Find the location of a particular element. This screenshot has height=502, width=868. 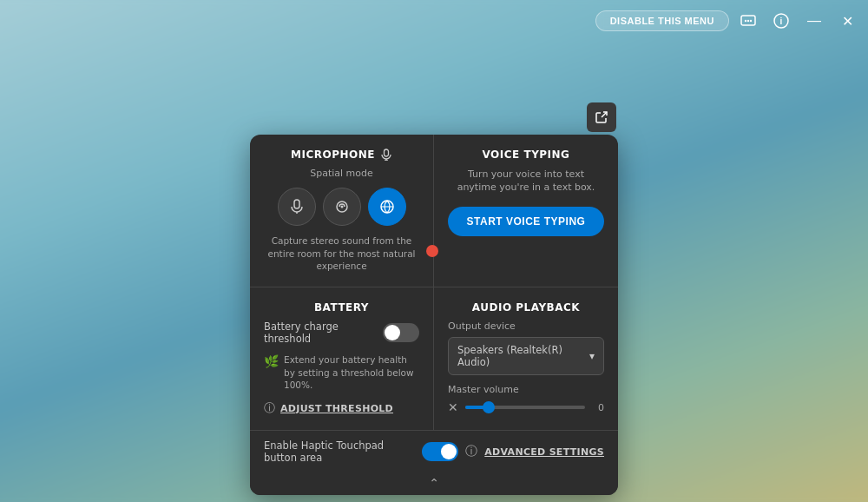

microphone-section: MICROPHONE Spatial mode is located at coordinates (342, 211).